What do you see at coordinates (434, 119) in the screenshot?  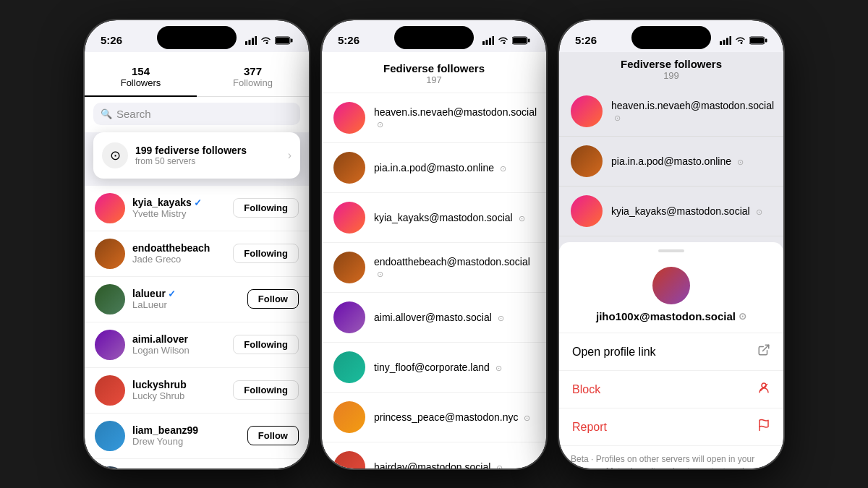 I see `fedi-user-row: heaven.is.nevaeh@mastodon.social ⊙` at bounding box center [434, 119].